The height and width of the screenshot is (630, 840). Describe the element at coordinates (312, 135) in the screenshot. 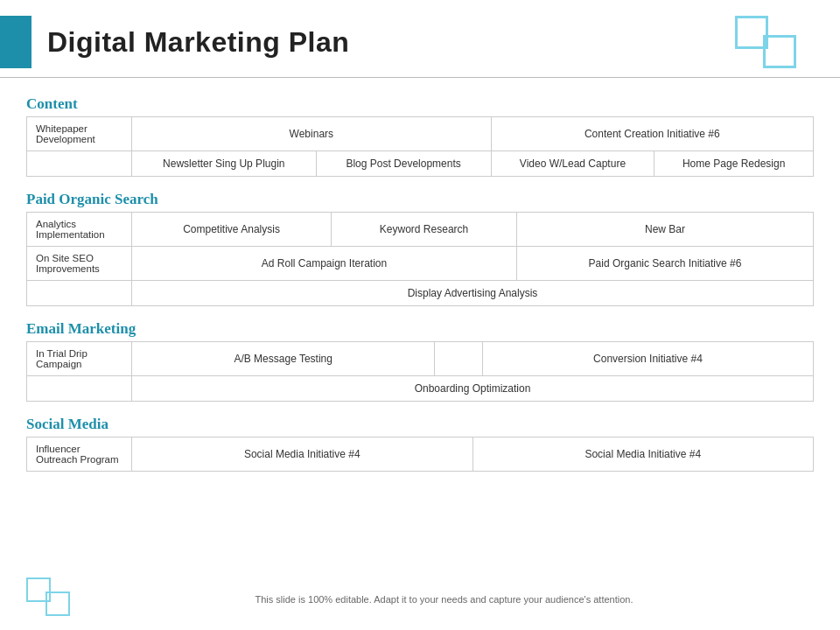

I see `table-cell: Webinars` at that location.